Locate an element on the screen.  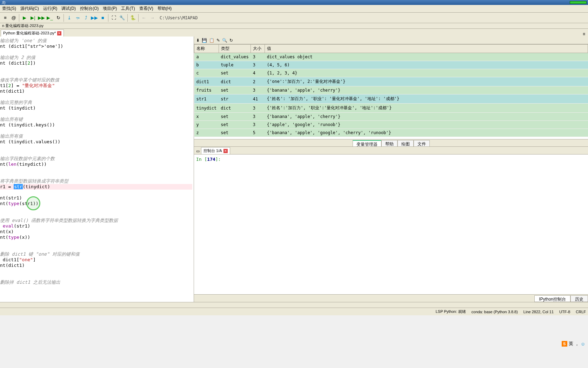
status-eol: CRLF is located at coordinates (581, 312).